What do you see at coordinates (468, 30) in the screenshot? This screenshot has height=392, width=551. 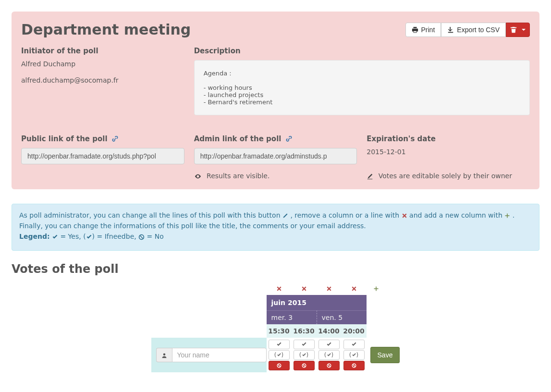 I see `header-actions: Print Export to CSV` at bounding box center [468, 30].